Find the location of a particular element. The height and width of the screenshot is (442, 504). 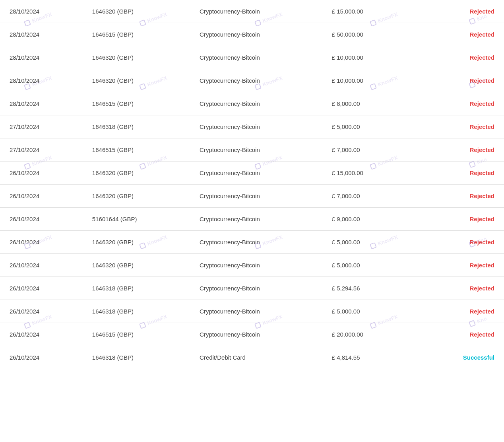

transaction-amount: £ 9,000.00 is located at coordinates (372, 219).